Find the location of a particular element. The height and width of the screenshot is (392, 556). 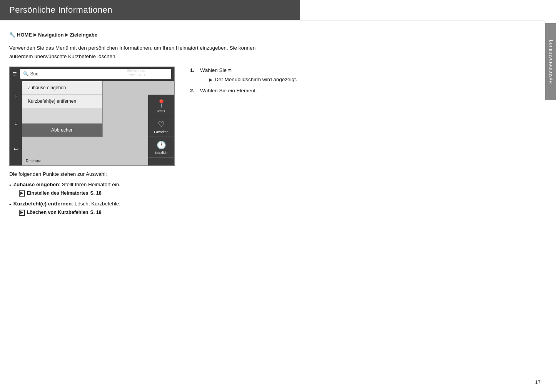

mock-search-box: 🔍 Suc is located at coordinates (95, 74).